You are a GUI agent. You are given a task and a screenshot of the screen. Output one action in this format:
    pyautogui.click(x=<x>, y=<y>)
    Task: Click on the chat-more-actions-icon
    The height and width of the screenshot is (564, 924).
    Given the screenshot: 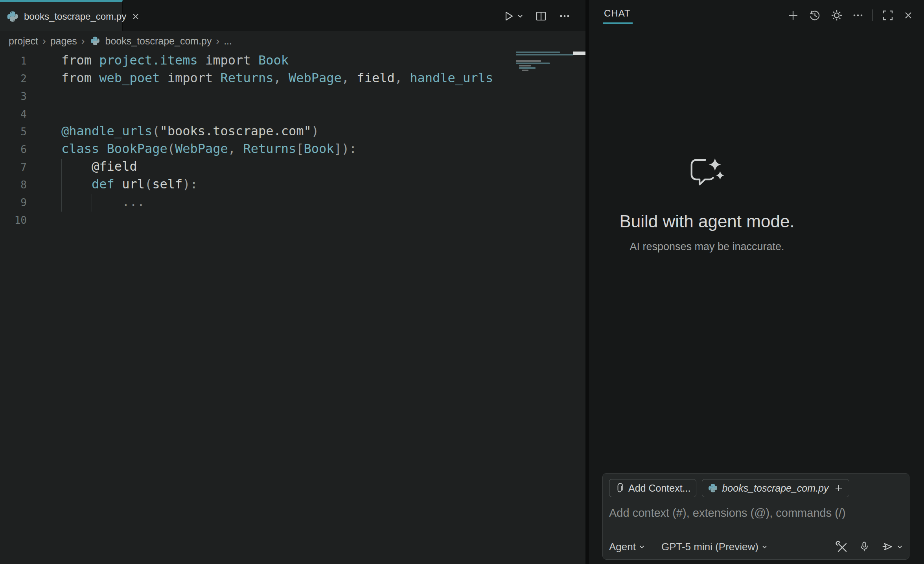 What is the action you would take?
    pyautogui.click(x=858, y=15)
    